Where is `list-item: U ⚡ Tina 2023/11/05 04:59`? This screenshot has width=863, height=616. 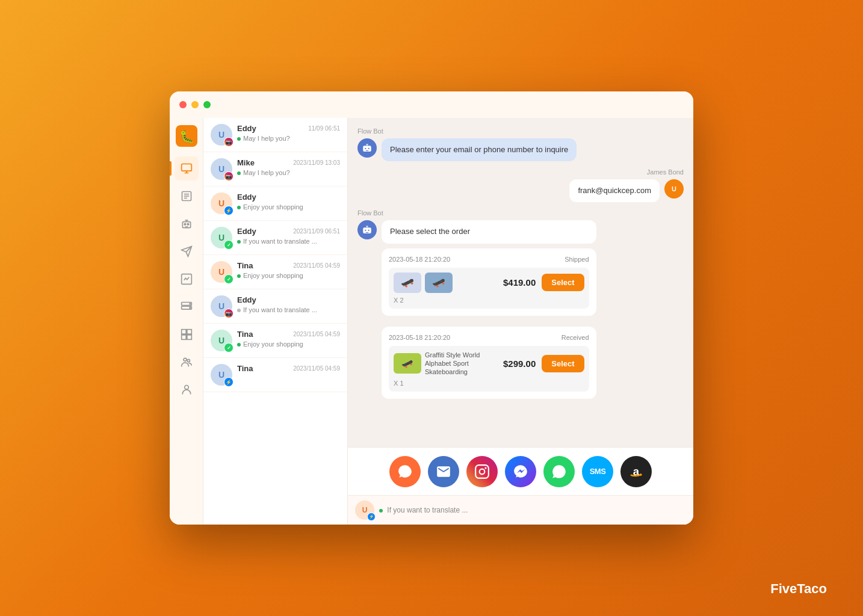
list-item: U ⚡ Tina 2023/11/05 04:59 is located at coordinates (276, 375).